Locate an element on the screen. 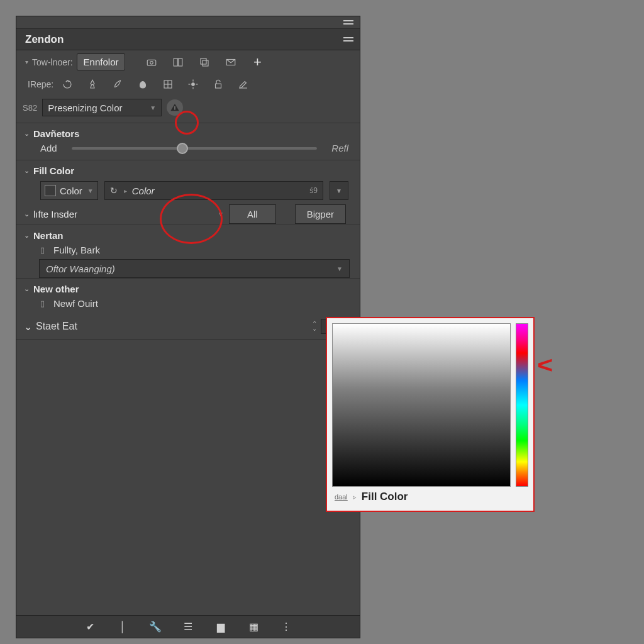  brush-icon is located at coordinates (92, 84).